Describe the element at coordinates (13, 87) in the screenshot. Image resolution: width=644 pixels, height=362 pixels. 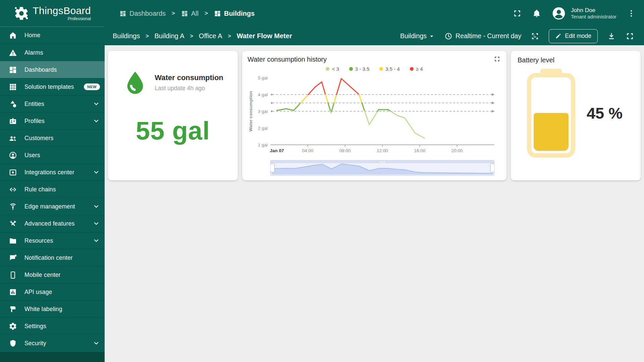
I see `solution-templates-icon` at that location.